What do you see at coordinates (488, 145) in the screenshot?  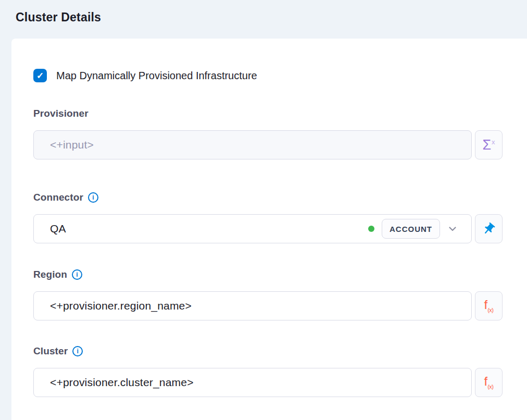 I see `provisioner-input-type-button: Σx` at bounding box center [488, 145].